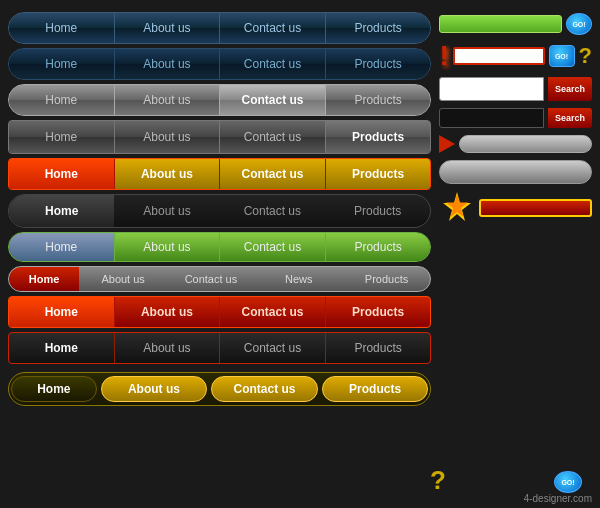  I want to click on nav-contact-6: Contact us, so click(272, 211).